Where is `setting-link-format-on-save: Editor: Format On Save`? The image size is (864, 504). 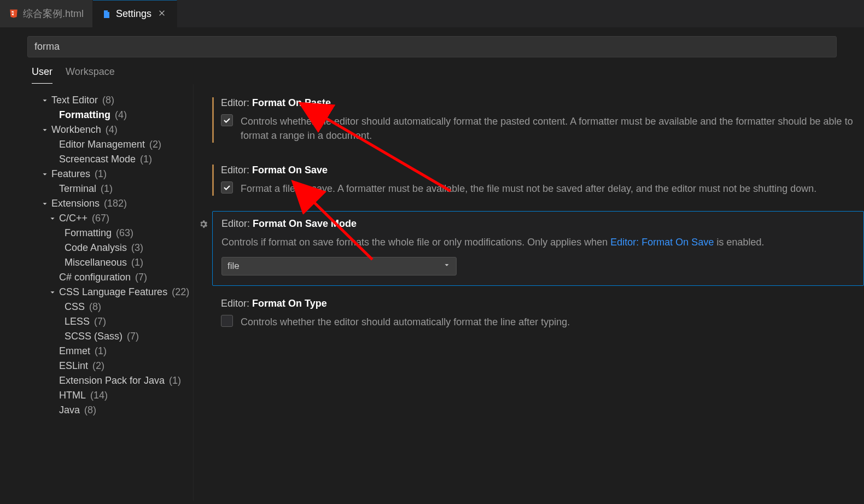
setting-link-format-on-save: Editor: Format On Save is located at coordinates (662, 242).